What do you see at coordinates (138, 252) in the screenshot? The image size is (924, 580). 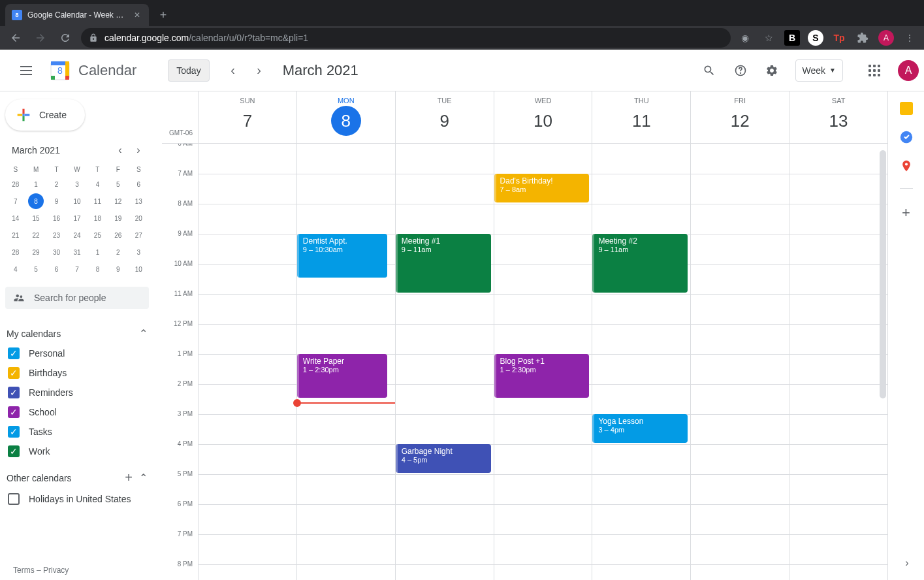 I see `mini-cal-day: 3` at bounding box center [138, 252].